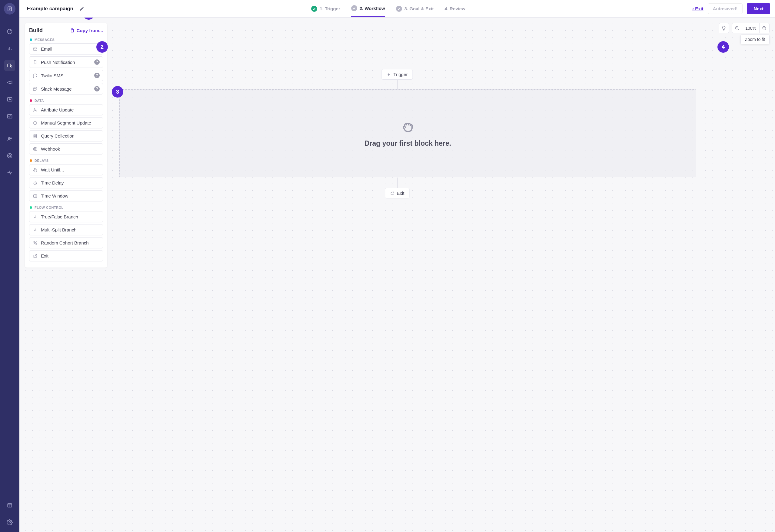  I want to click on nav-people-icon, so click(10, 139).